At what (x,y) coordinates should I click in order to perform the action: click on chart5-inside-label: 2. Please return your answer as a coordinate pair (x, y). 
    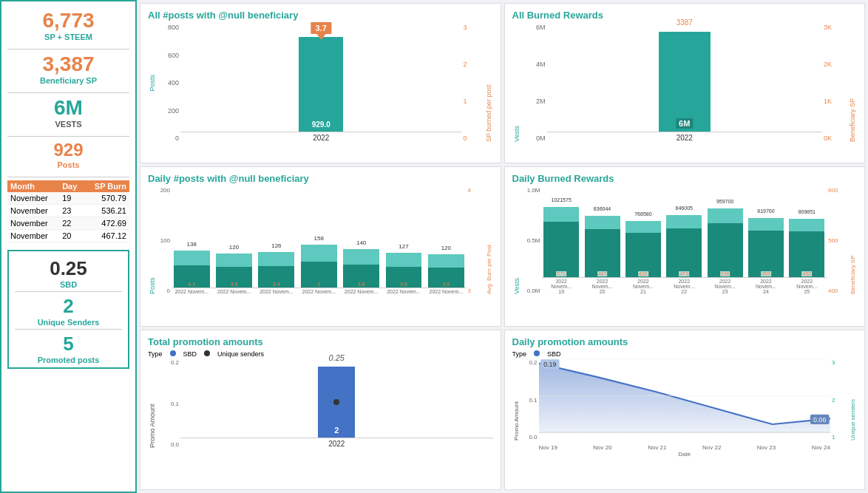
    Looking at the image, I should click on (336, 430).